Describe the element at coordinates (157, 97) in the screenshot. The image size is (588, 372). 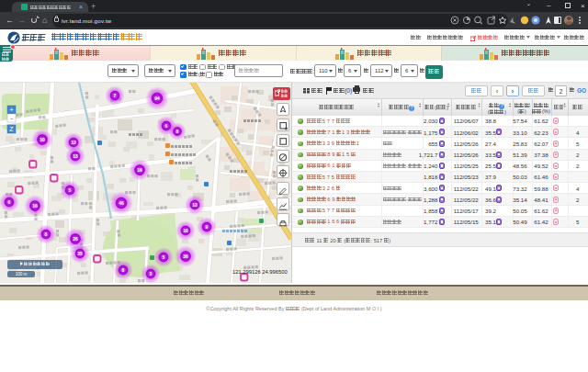
I see `svg-text: 94` at that location.